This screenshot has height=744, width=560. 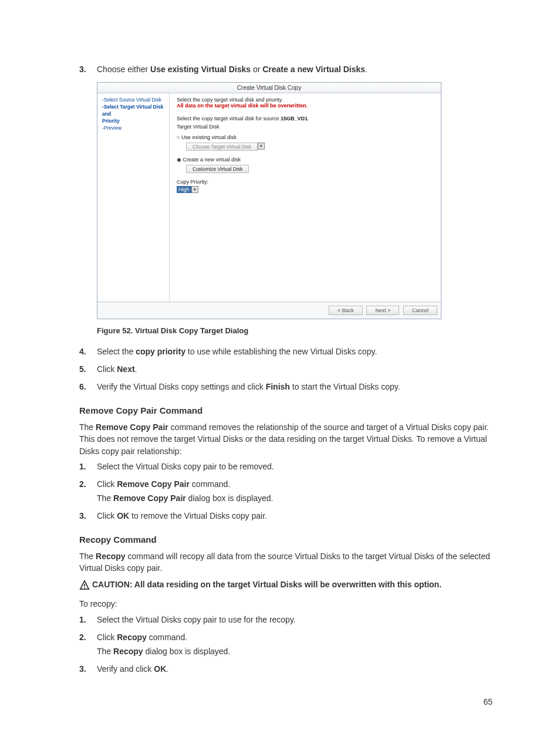 What do you see at coordinates (383, 310) in the screenshot?
I see `next-button: Next >` at bounding box center [383, 310].